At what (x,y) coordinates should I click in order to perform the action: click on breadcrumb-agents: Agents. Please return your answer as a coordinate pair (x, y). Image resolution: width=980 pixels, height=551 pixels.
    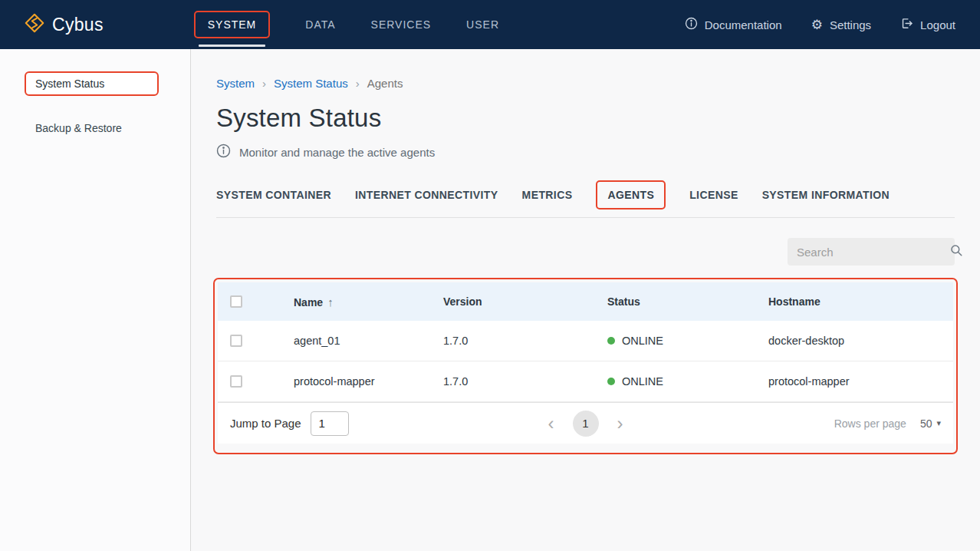
    Looking at the image, I should click on (385, 83).